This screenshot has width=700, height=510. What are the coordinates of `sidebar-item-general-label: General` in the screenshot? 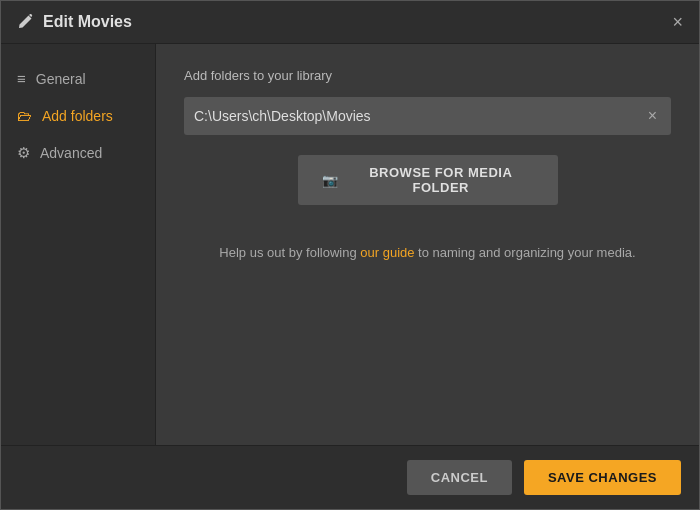 It's located at (61, 79).